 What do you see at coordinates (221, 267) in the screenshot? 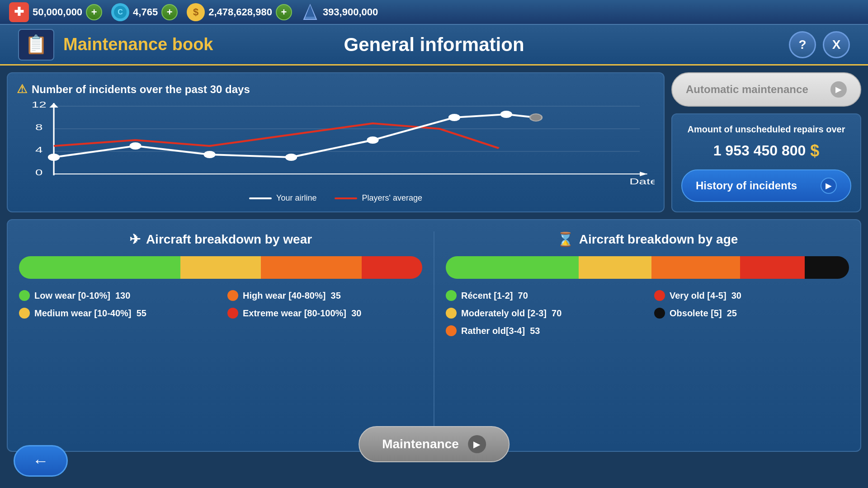
I see `wear-bar` at bounding box center [221, 267].